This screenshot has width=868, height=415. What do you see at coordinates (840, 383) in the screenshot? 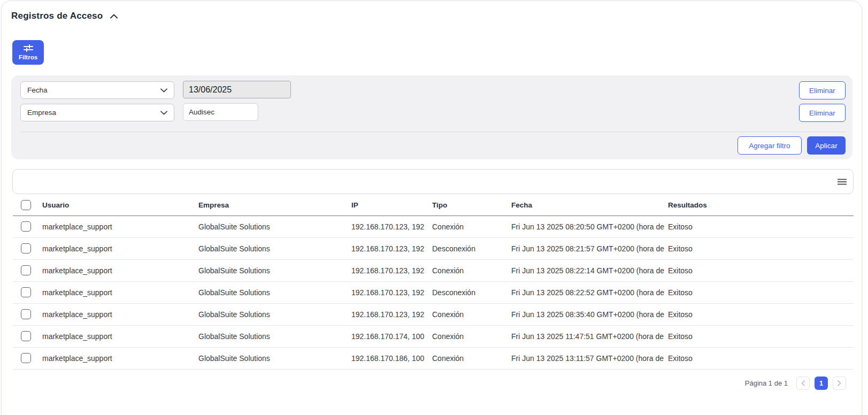
I see `pagination-next-button` at bounding box center [840, 383].